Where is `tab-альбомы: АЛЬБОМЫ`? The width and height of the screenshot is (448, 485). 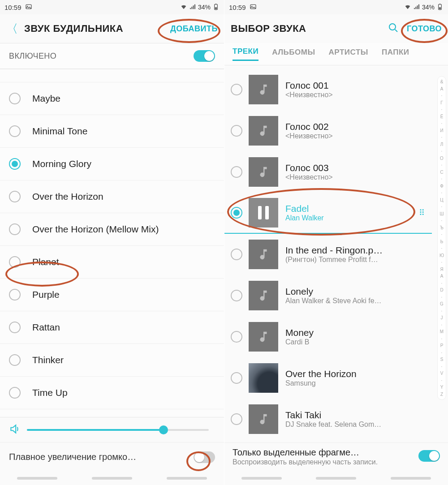 tab-альбомы: АЛЬБОМЫ is located at coordinates (293, 54).